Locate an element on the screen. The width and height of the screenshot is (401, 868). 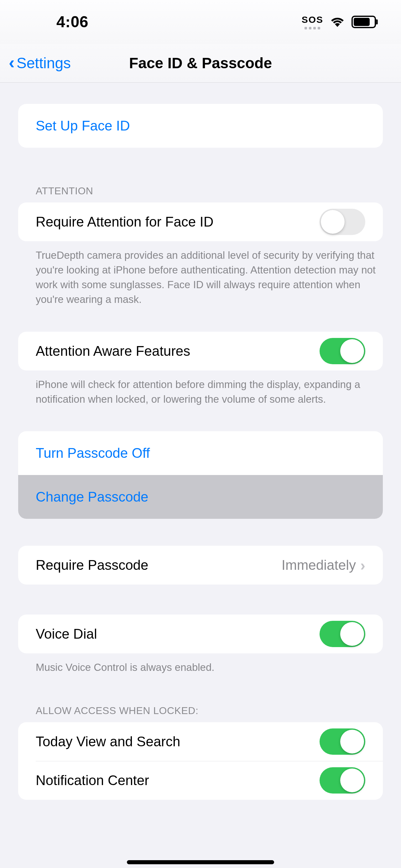
group-require-passcode: Require Passcode Immediately › is located at coordinates (200, 565).